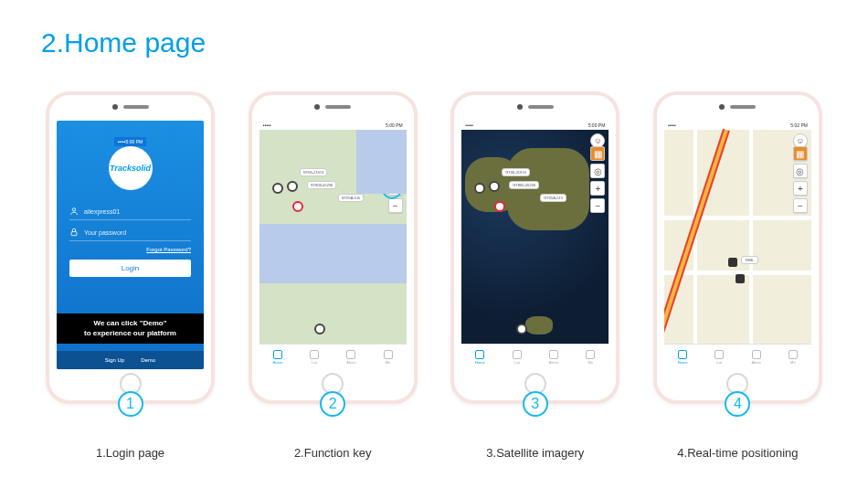 This screenshot has width=868, height=499. Describe the element at coordinates (131, 168) in the screenshot. I see `app-logo: Tracksolid` at that location.